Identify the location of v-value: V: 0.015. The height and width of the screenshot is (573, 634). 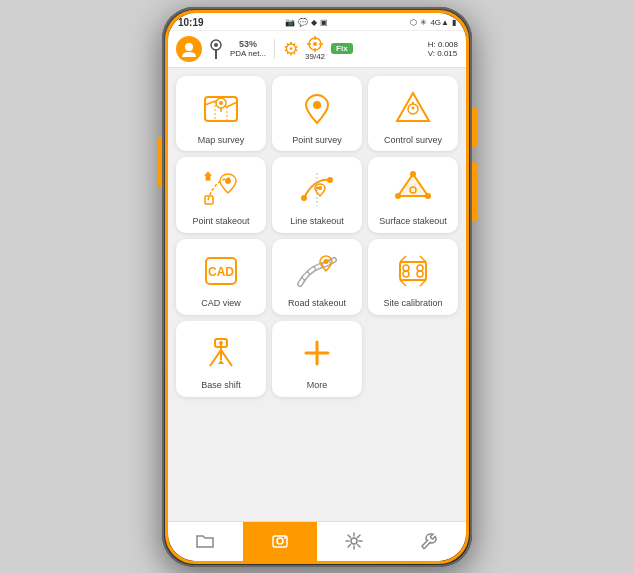
(443, 54).